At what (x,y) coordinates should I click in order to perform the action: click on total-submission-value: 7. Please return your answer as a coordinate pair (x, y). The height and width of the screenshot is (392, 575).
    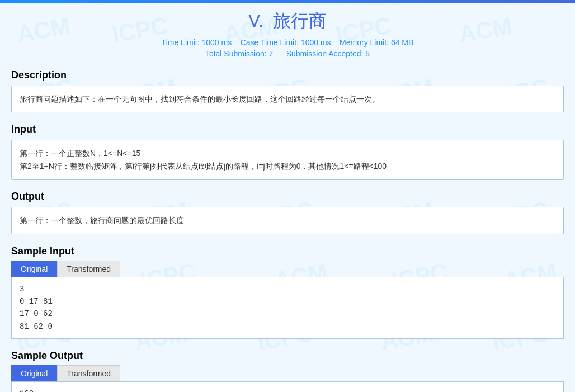
    Looking at the image, I should click on (271, 54).